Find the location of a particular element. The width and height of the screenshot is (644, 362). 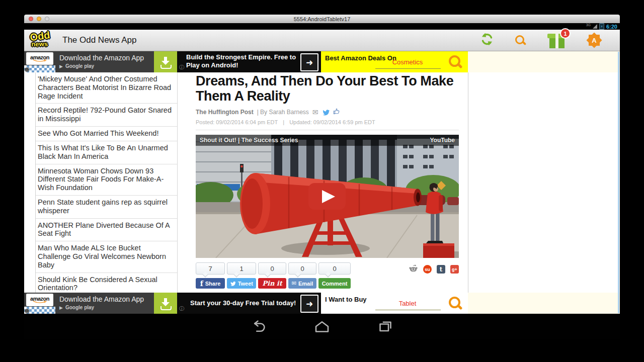

pinterest-group: 0 Pin it is located at coordinates (272, 276).